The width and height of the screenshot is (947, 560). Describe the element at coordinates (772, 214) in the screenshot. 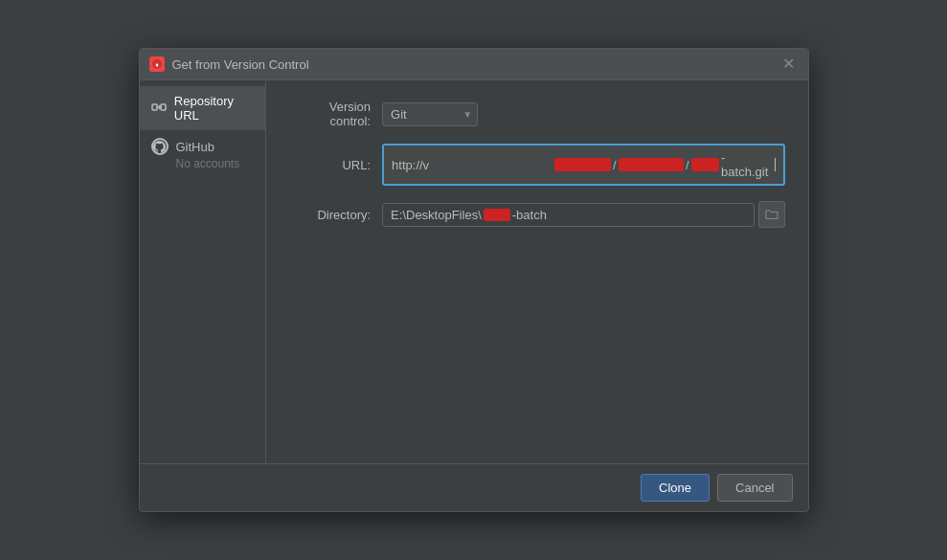

I see `browse-button` at that location.